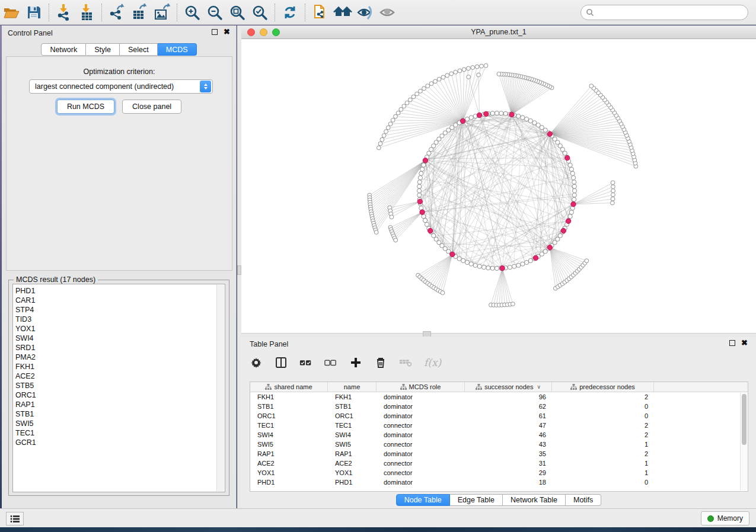 This screenshot has width=756, height=532. What do you see at coordinates (378, 530) in the screenshot?
I see `desktop-wallpaper` at bounding box center [378, 530].